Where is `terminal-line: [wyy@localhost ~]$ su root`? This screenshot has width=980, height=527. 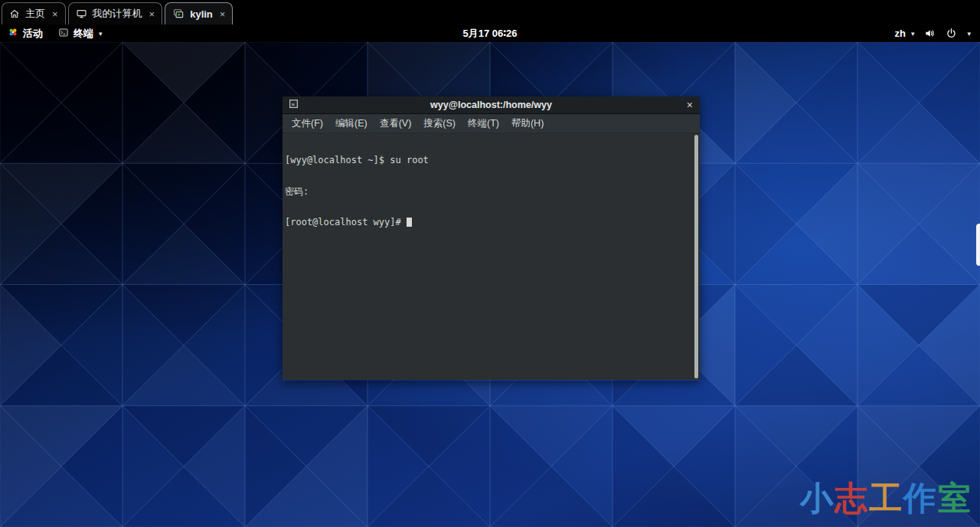
terminal-line: [wyy@localhost ~]$ su root is located at coordinates (487, 161).